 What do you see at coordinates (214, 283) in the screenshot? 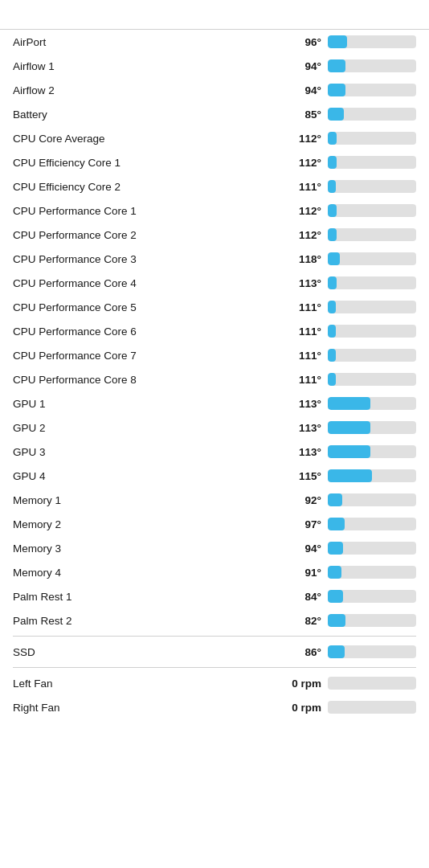
I see `sensor-row: CPU Performance Core 4113°` at bounding box center [214, 283].